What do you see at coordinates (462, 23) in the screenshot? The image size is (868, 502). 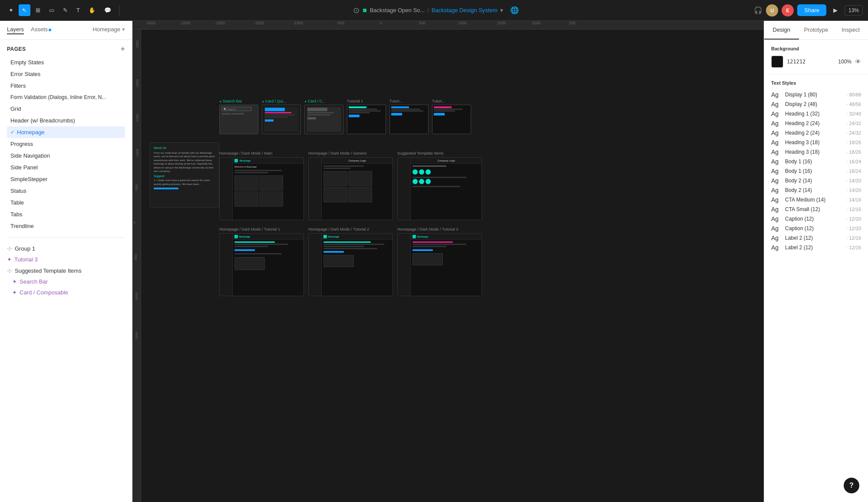 I see `ruler-label-1000: 1000` at bounding box center [462, 23].